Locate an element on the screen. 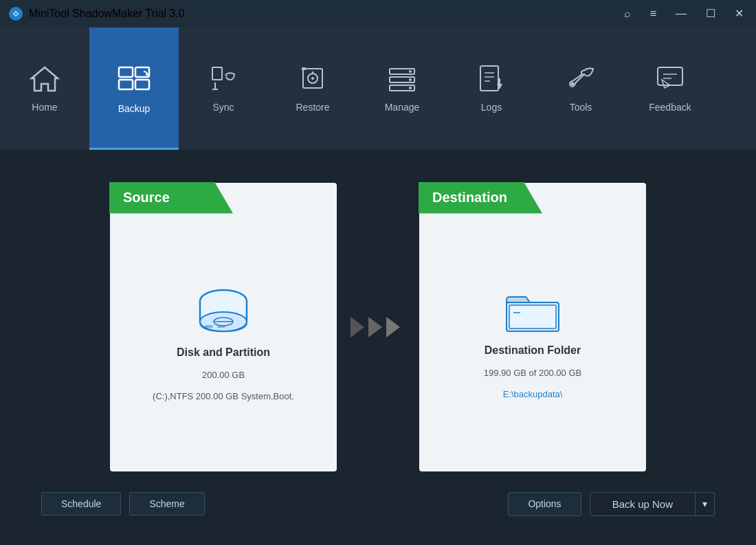  nav-item-backup: Backup is located at coordinates (134, 89).